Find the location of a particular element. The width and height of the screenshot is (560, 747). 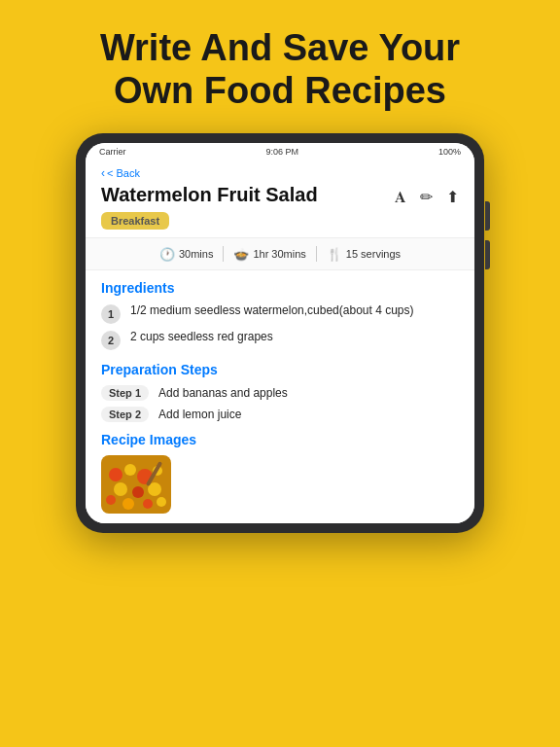

status-time: 9:06 PM is located at coordinates (282, 152).